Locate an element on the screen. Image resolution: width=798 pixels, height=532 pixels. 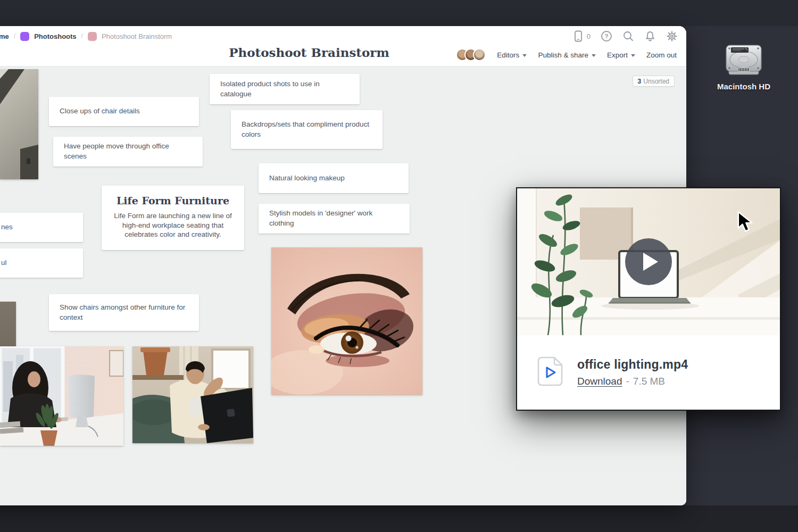
image-card-eye-makeup is located at coordinates (347, 321).